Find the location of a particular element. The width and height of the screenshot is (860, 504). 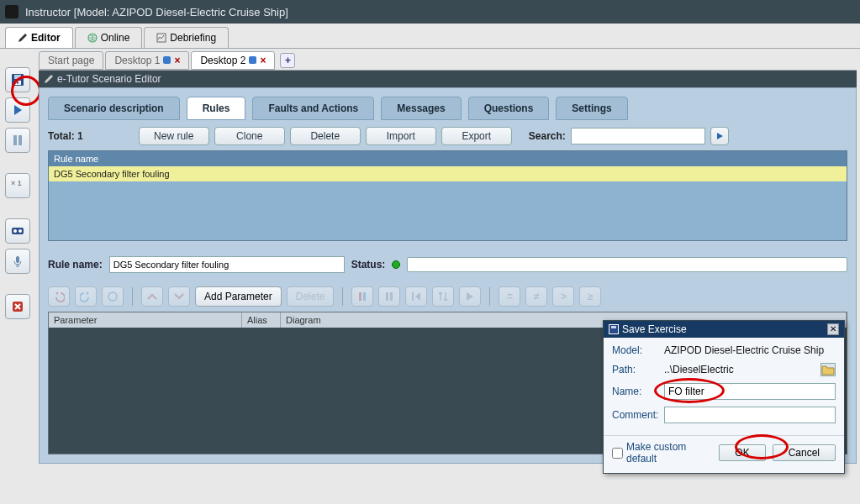

op-greater-button: > is located at coordinates (563, 297).